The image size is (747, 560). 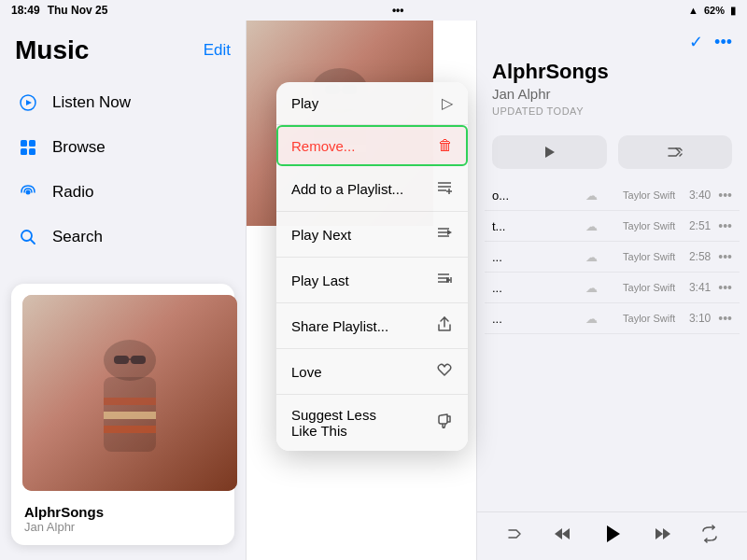 What do you see at coordinates (562, 536) in the screenshot?
I see `rewind-button` at bounding box center [562, 536].